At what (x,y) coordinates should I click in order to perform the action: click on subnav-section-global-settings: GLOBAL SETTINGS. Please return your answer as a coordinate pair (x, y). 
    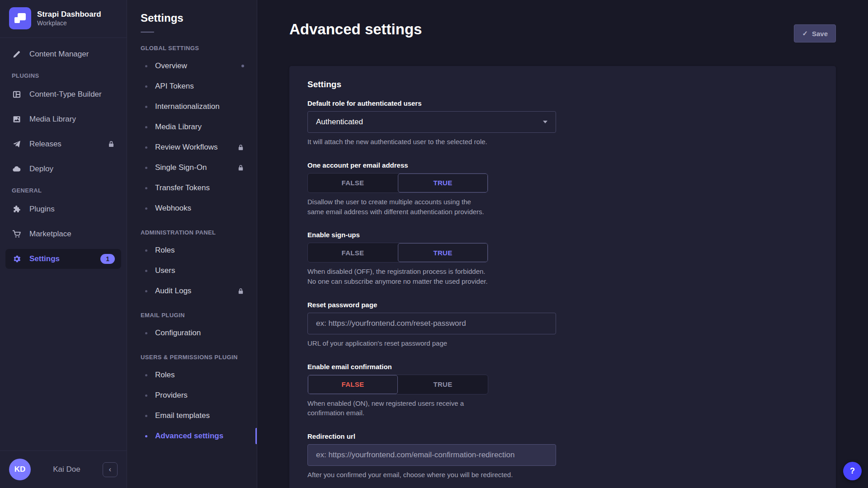
    Looking at the image, I should click on (192, 48).